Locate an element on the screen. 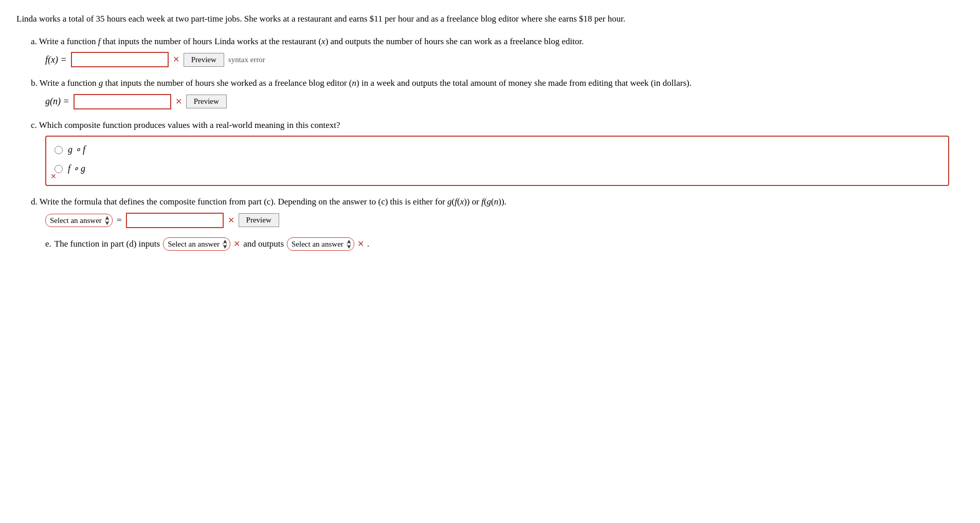 This screenshot has width=980, height=523. part-c: c. Which composite function produces val… is located at coordinates (497, 153).